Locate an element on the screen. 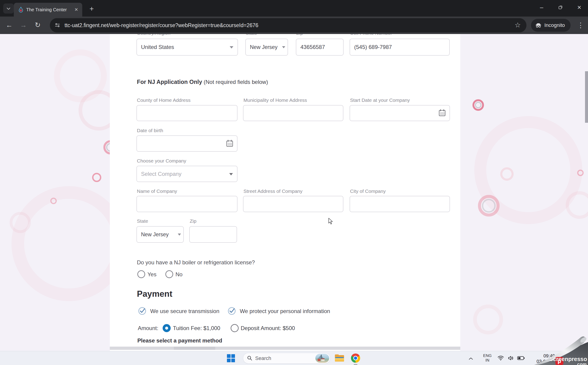 The image size is (588, 365). search-highlight-image is located at coordinates (322, 358).